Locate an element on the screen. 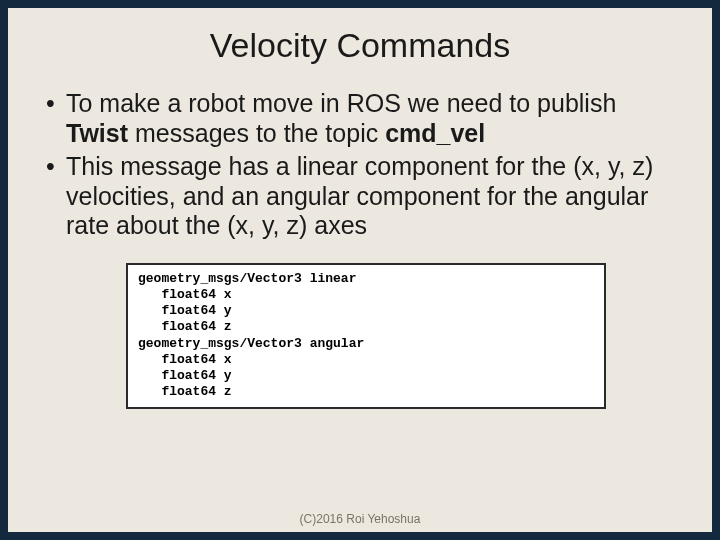  bullet-item: This message has a linear component for … is located at coordinates (363, 196).